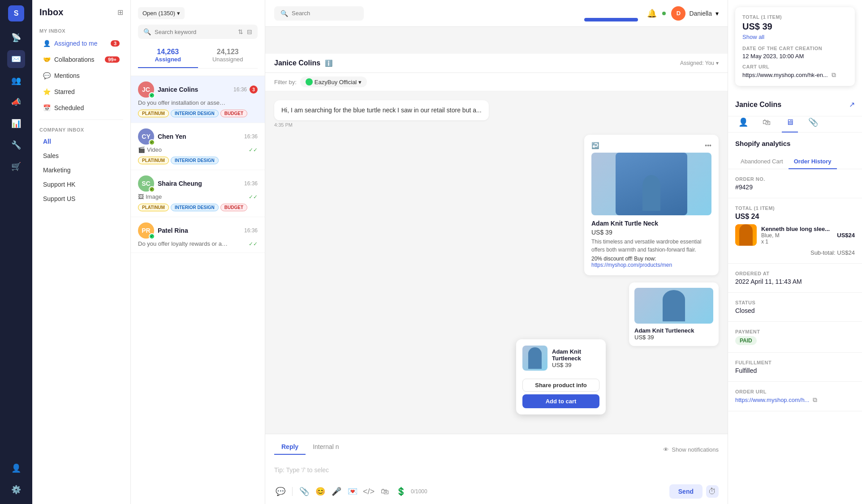  I want to click on chat-input-box: Tip: Type '/' to selec, so click(496, 472).